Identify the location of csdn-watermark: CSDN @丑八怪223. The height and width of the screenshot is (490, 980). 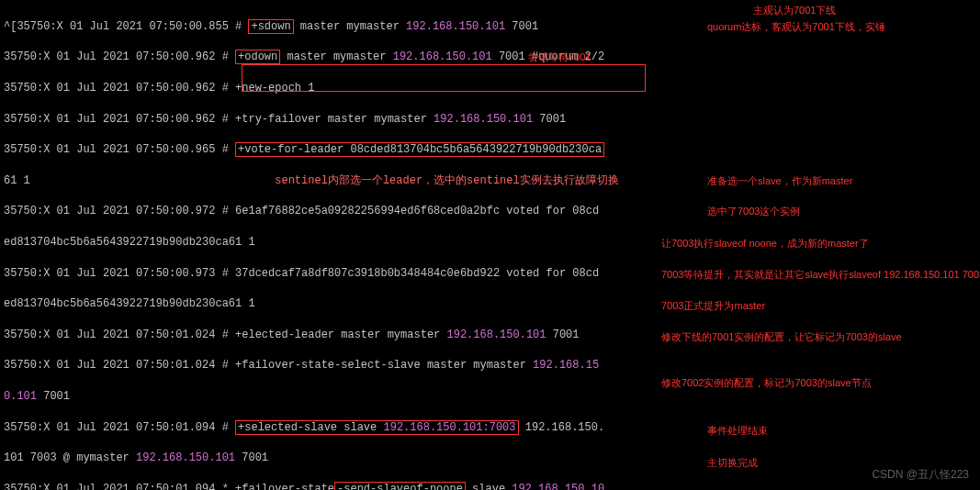
(920, 475).